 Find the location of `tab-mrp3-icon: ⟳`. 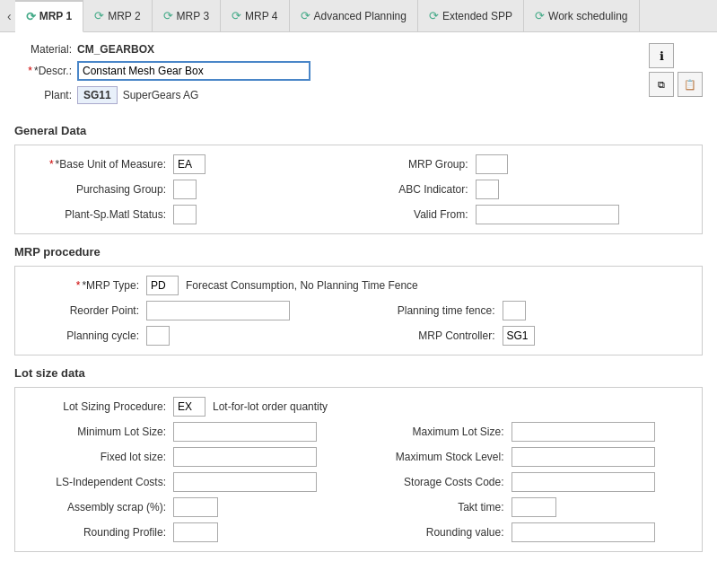

tab-mrp3-icon: ⟳ is located at coordinates (169, 16).